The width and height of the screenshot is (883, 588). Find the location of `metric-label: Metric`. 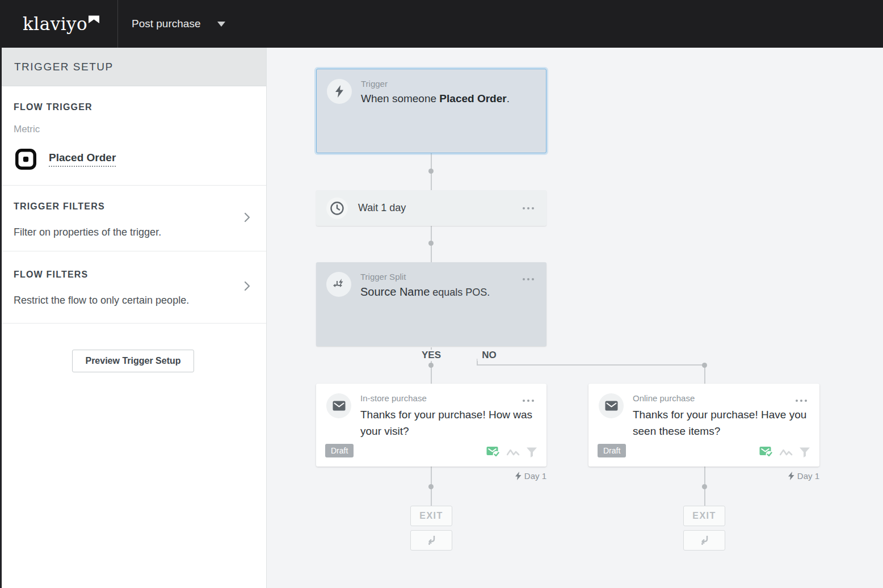

metric-label: Metric is located at coordinates (133, 129).